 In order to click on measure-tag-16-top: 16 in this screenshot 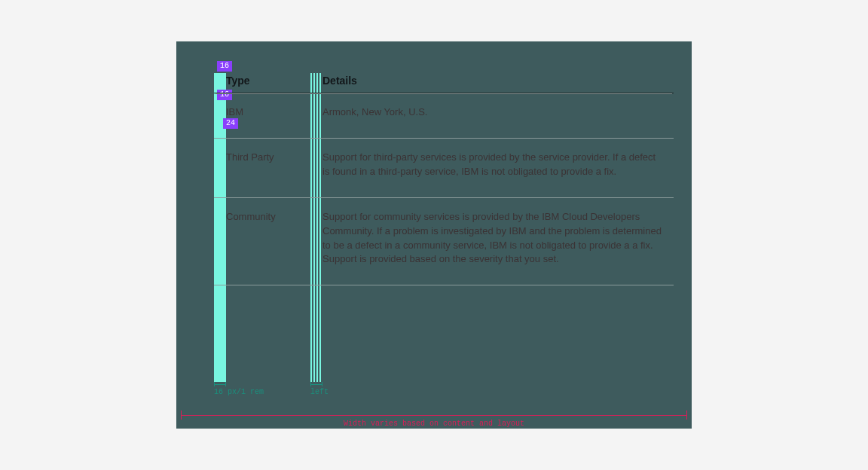, I will do `click(225, 66)`.